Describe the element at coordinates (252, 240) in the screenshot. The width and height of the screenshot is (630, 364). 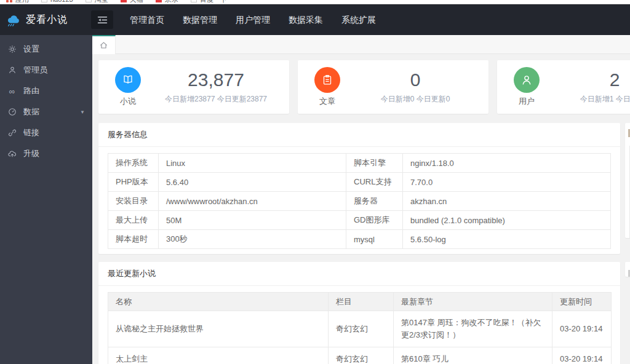
I see `info-value: 300秒` at that location.